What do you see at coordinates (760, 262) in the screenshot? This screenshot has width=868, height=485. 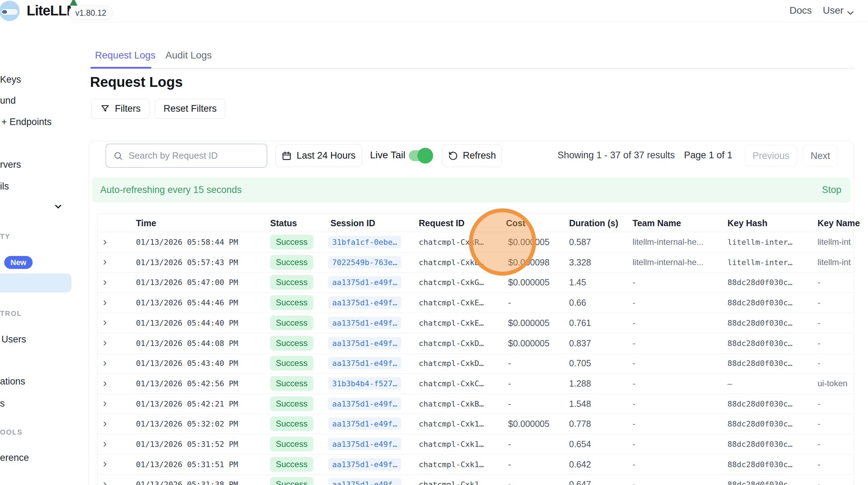 I see `cell-key-hash: litellm-inter…` at bounding box center [760, 262].